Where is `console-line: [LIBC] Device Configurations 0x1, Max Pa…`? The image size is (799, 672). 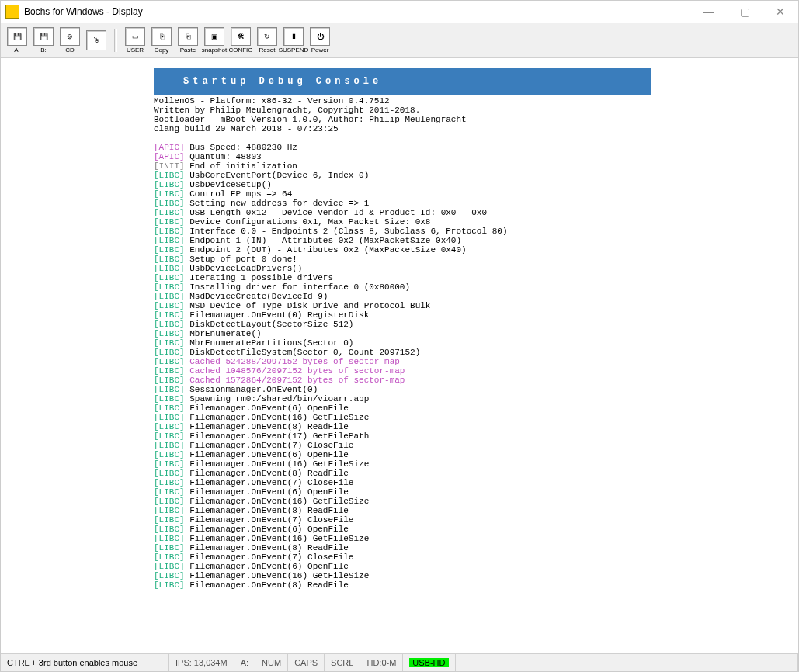
console-line: [LIBC] Device Configurations 0x1, Max Pa… is located at coordinates (402, 222).